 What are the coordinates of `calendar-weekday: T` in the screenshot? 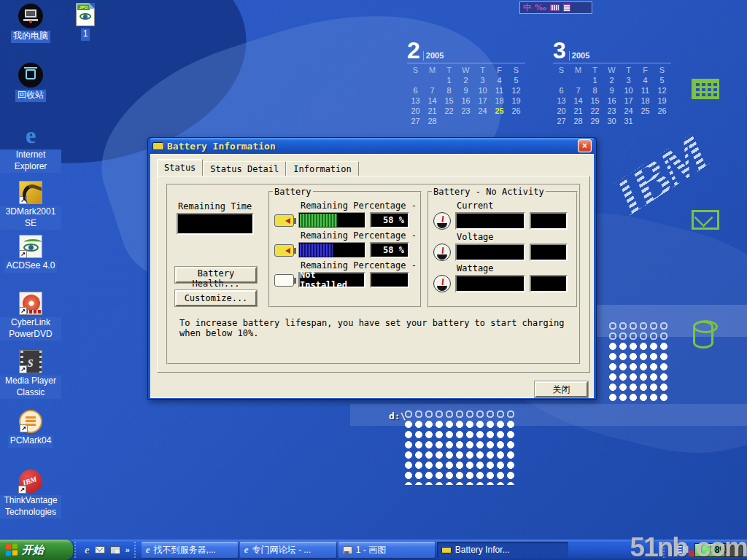 It's located at (483, 70).